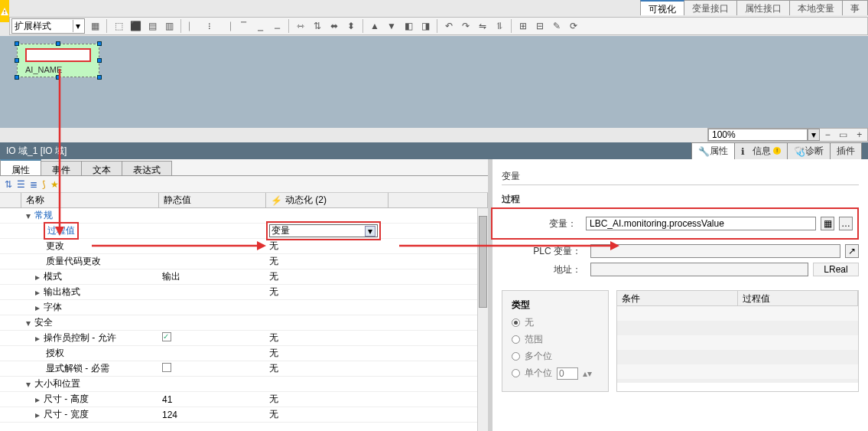 This screenshot has width=868, height=431. Describe the element at coordinates (351, 26) in the screenshot. I see `same-height-icon: ⬍` at that location.